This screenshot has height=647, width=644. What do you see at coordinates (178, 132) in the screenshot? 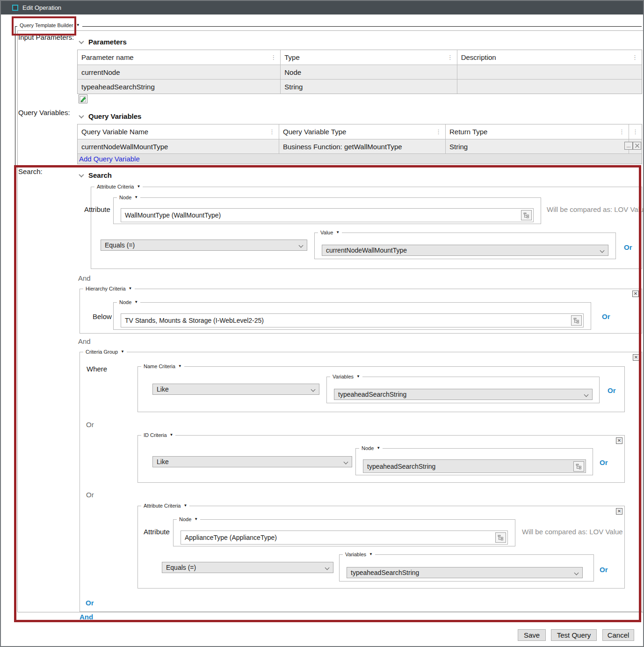
I see `column-header: Query Variable Name⋮` at bounding box center [178, 132].